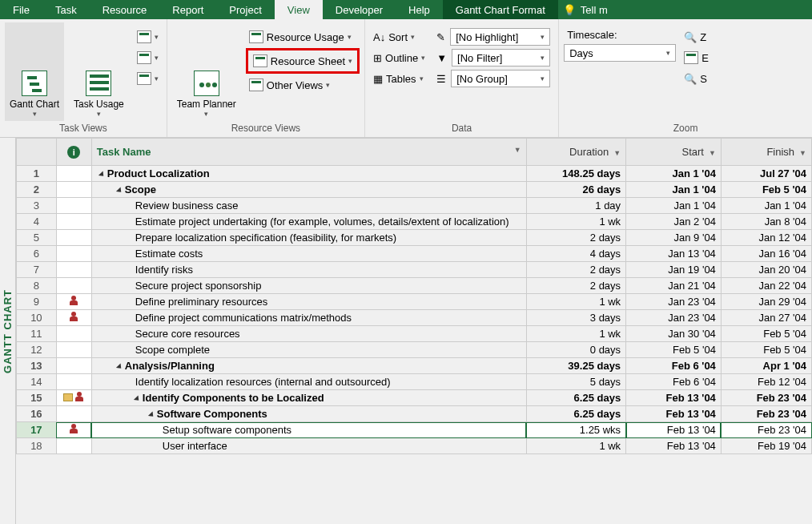 This screenshot has width=812, height=524. Describe the element at coordinates (415, 238) in the screenshot. I see `table-row: 5Prepare localization specification (fea…` at that location.